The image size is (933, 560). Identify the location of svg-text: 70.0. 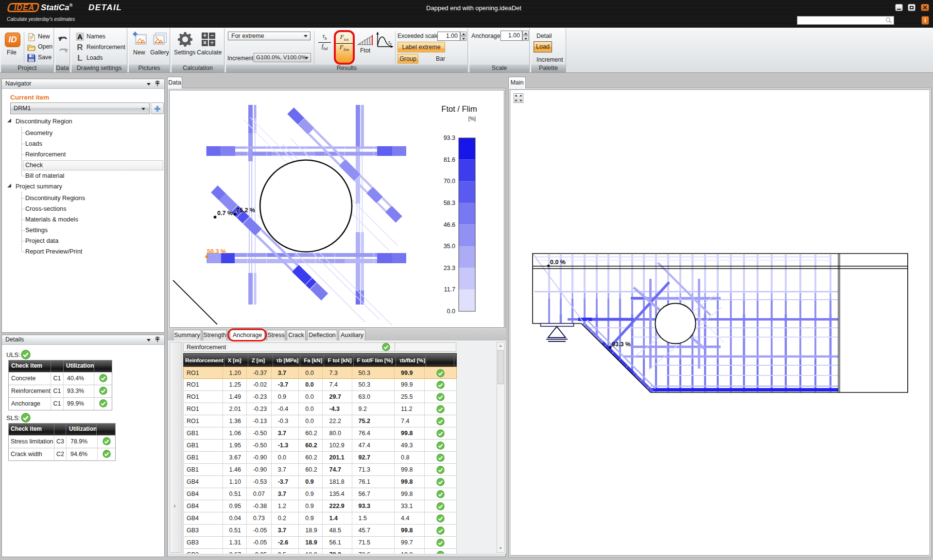
(449, 181).